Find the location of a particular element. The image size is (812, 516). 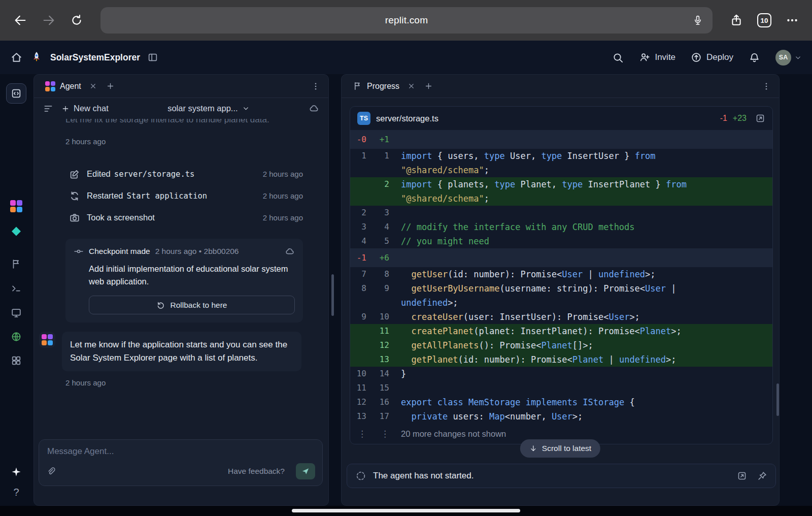

tab-agent: Agent is located at coordinates (63, 86).